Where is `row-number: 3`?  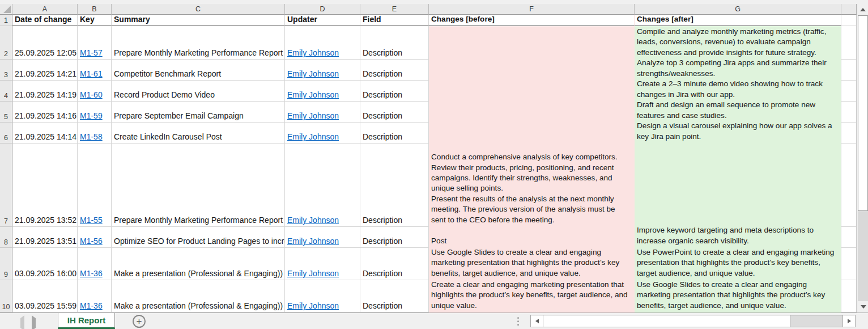
row-number: 3 is located at coordinates (6, 70).